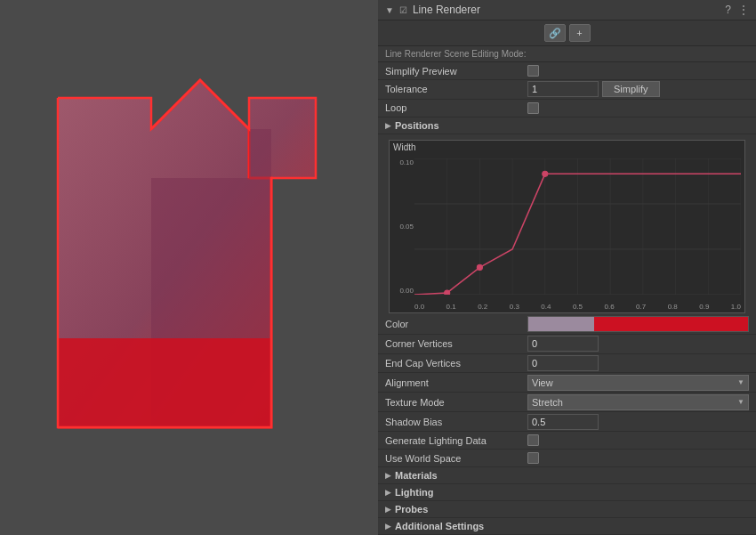  Describe the element at coordinates (631, 89) in the screenshot. I see `simplify-button: Simplify` at that location.